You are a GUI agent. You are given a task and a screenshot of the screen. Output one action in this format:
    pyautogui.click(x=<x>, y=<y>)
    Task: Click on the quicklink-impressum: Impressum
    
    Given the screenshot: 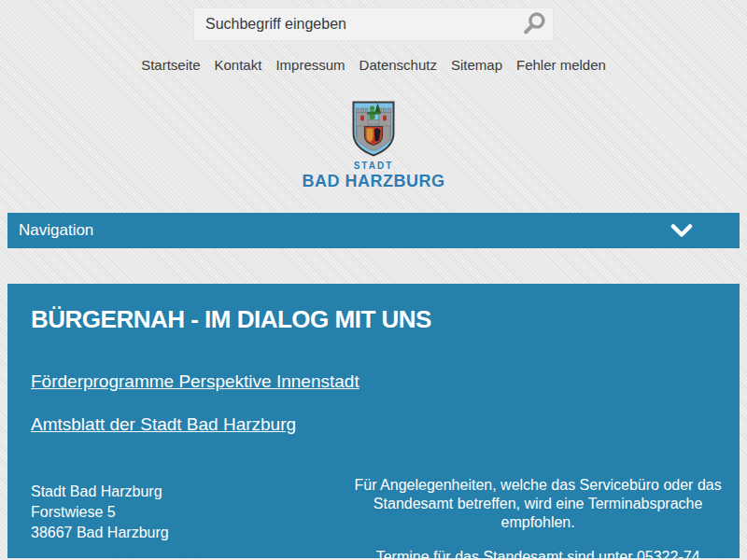 What is the action you would take?
    pyautogui.click(x=310, y=65)
    